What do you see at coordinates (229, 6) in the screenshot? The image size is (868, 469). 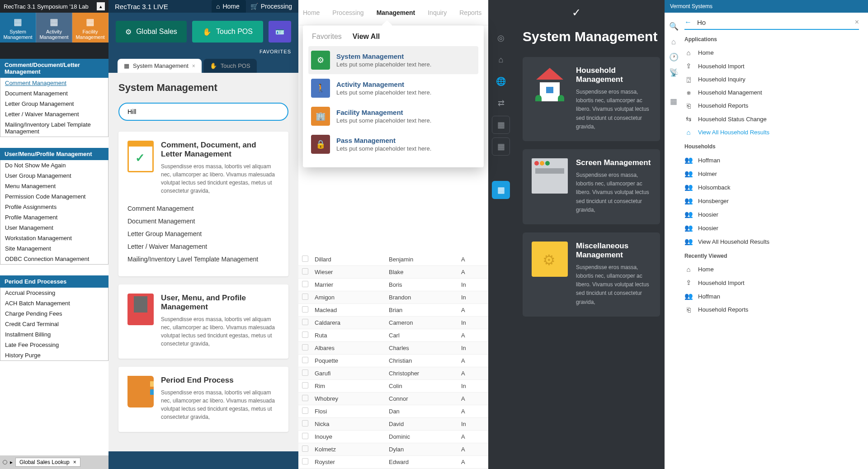 I see `nav-home: ⌂Home` at bounding box center [229, 6].